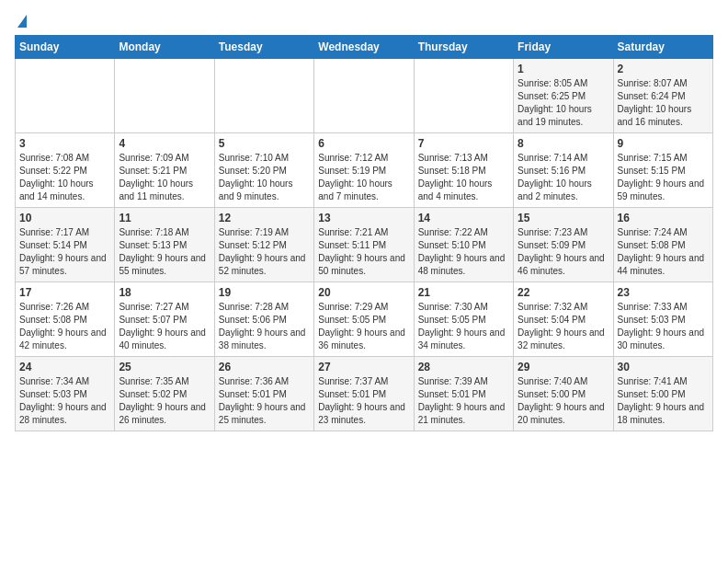 The height and width of the screenshot is (563, 728). I want to click on day-info-line: Sunset: 5:12 PM, so click(253, 245).